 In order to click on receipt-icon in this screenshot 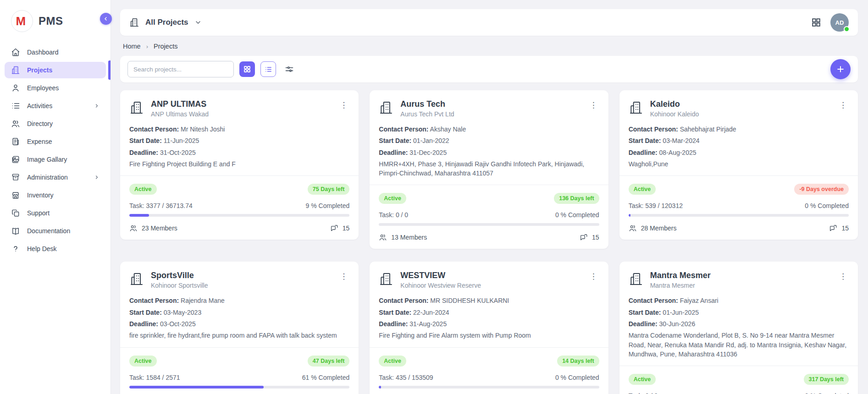, I will do `click(16, 142)`.